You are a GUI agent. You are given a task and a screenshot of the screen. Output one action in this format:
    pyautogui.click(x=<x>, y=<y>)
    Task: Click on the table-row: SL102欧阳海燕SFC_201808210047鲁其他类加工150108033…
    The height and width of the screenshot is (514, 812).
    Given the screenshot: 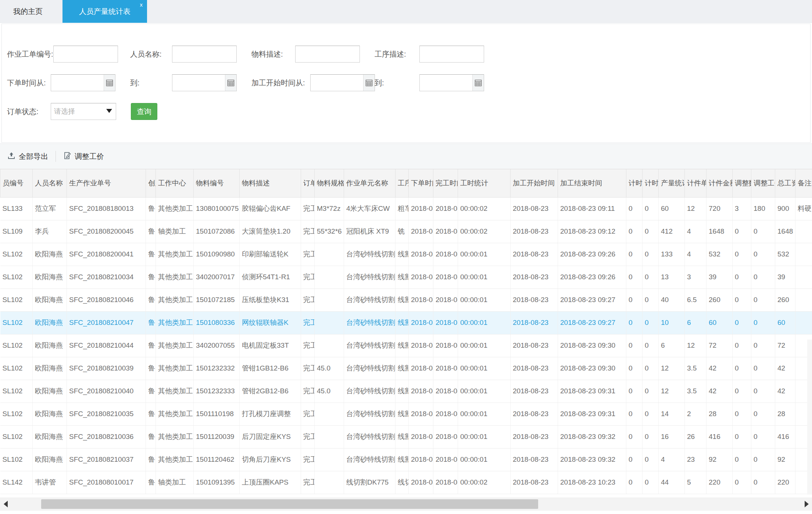 What is the action you would take?
    pyautogui.click(x=406, y=323)
    